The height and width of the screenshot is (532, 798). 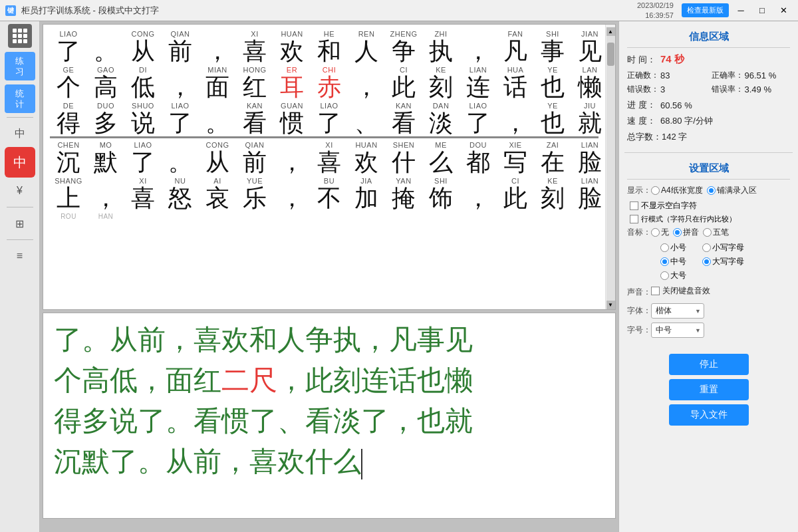 I want to click on time-row: 时 间： 74 秒, so click(x=709, y=60).